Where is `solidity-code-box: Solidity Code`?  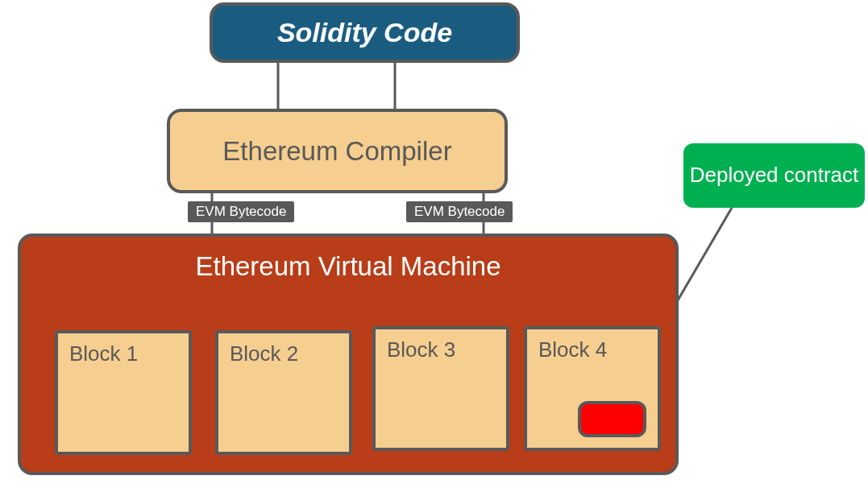 solidity-code-box: Solidity Code is located at coordinates (364, 32).